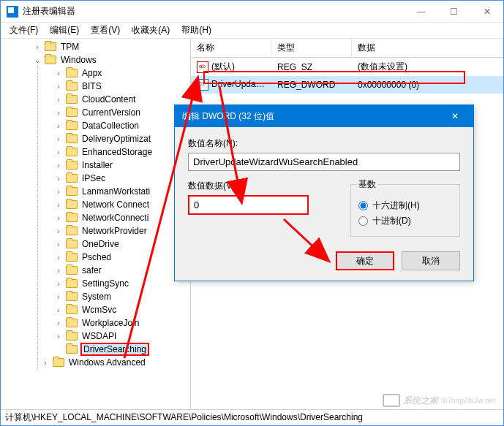  Describe the element at coordinates (363, 206) in the screenshot. I see `radio-hex-input` at that location.